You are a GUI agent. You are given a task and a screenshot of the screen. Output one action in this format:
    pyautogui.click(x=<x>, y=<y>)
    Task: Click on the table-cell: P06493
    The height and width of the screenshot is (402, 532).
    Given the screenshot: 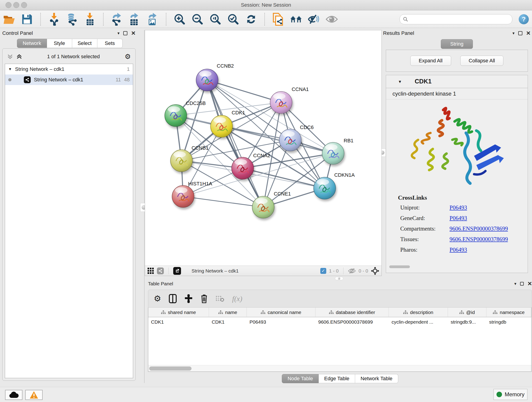 What is the action you would take?
    pyautogui.click(x=281, y=322)
    